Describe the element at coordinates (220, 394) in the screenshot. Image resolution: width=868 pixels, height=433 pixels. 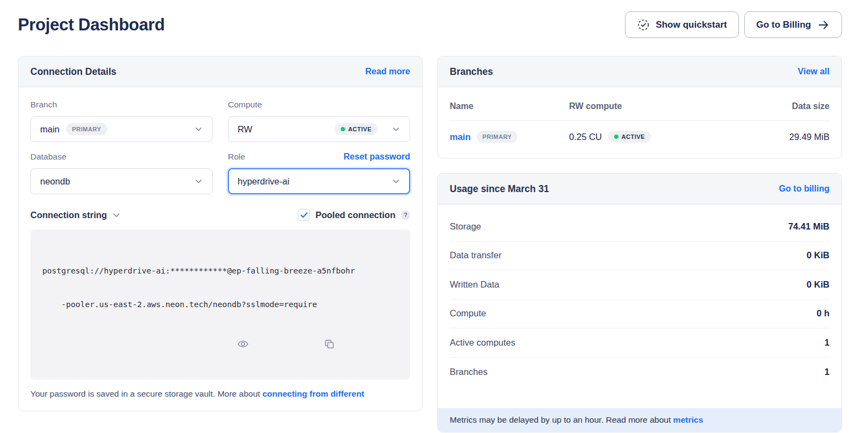
I see `password-vault-note: Your password is saved in a secure stora…` at that location.